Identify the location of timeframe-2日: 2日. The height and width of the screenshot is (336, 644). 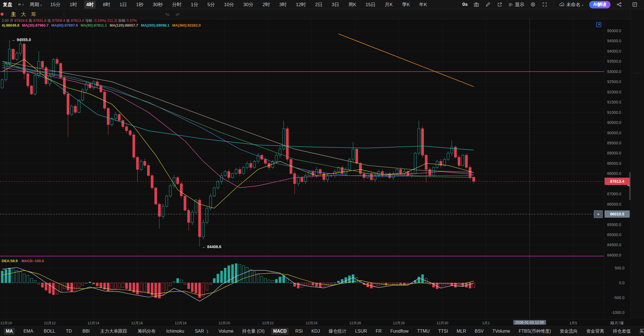
(319, 4).